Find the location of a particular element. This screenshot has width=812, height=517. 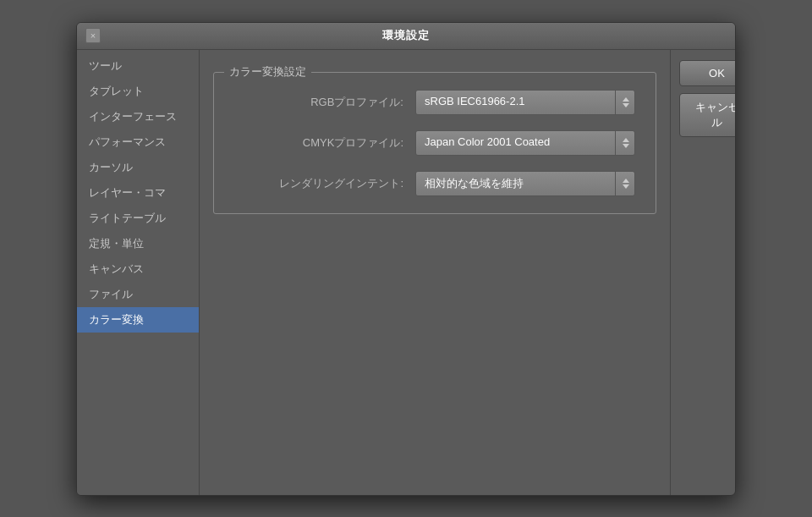

sidebar-item: パフォーマンス is located at coordinates (138, 142).